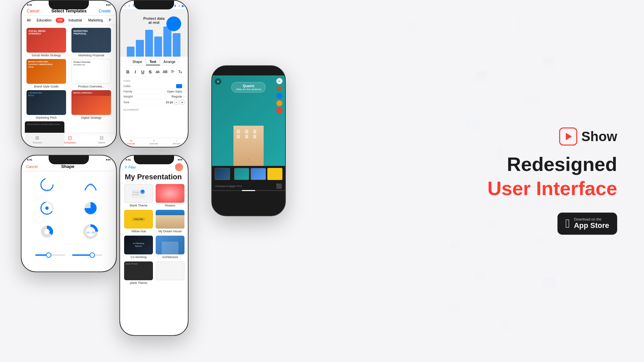 The image size is (644, 362). I want to click on blue-dot, so click(279, 96).